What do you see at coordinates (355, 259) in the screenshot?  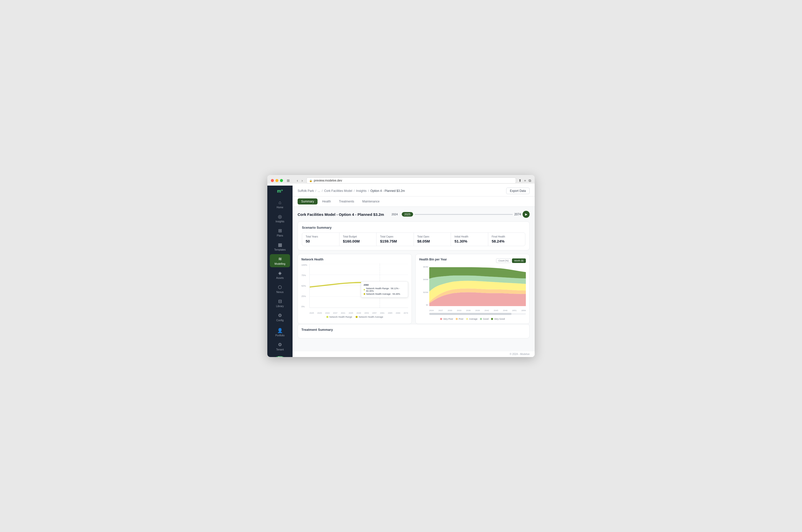 I see `network-health-title: Network Health` at bounding box center [355, 259].